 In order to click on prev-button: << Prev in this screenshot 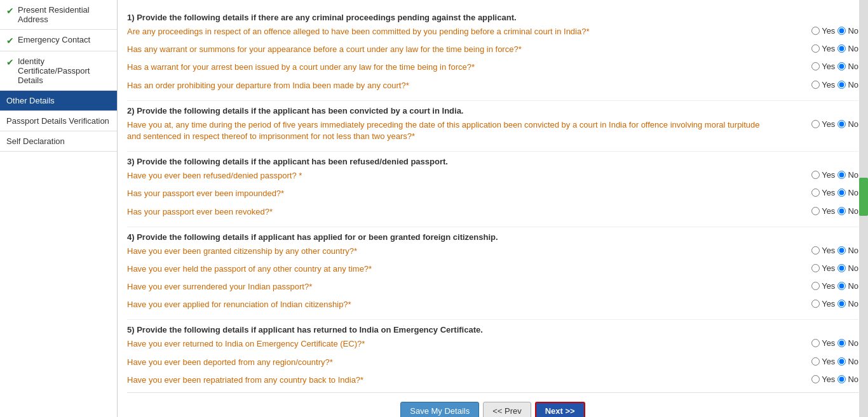, I will do `click(507, 409)`.